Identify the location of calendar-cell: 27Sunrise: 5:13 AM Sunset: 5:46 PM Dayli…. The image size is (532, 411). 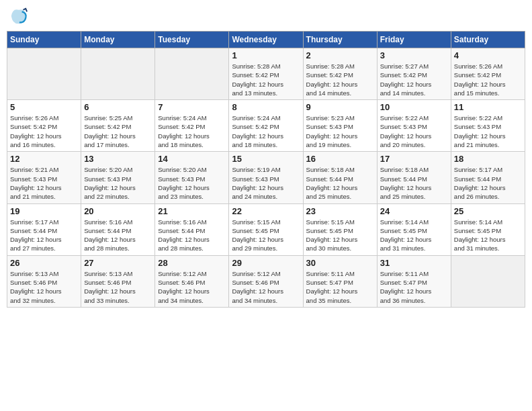
(118, 281).